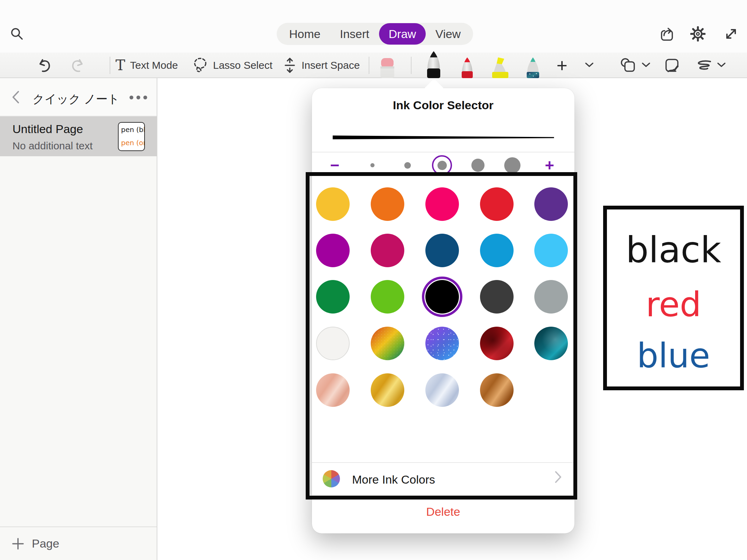 Image resolution: width=747 pixels, height=560 pixels. I want to click on sidebar-header: クイック ノート, so click(78, 97).